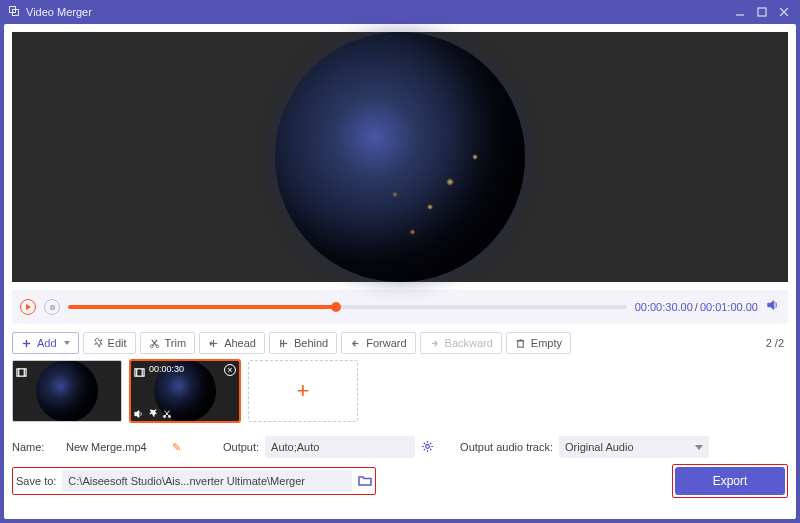 This screenshot has width=800, height=523. Describe the element at coordinates (46, 343) in the screenshot. I see `add-button: Add` at that location.